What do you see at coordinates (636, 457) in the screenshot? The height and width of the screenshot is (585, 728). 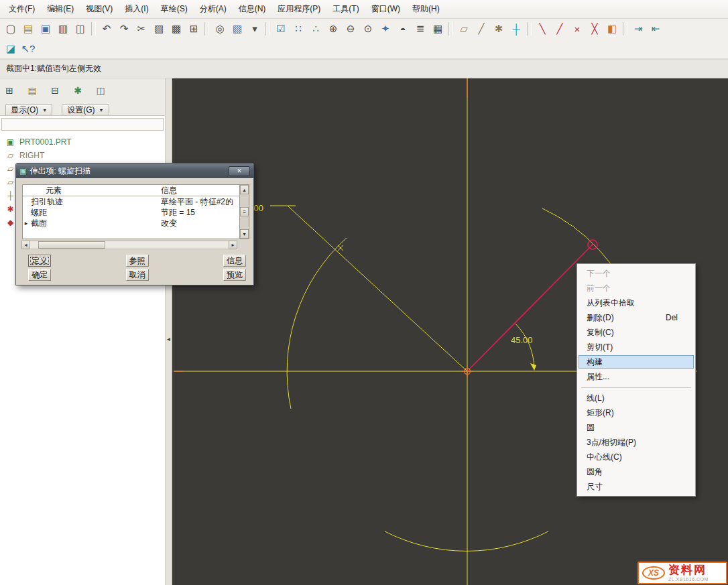 I see `ctx-centerline: 中心线(C)` at bounding box center [636, 457].